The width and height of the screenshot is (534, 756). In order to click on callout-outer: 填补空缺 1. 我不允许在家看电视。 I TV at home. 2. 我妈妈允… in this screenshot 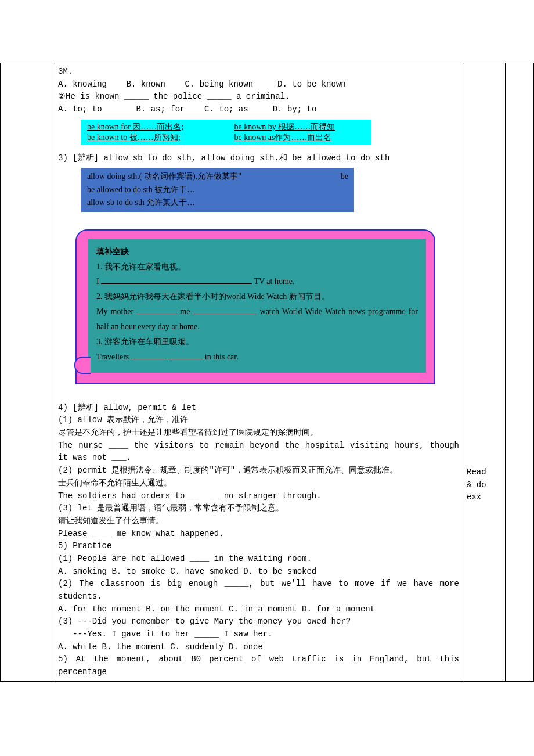, I will do `click(255, 307)`.